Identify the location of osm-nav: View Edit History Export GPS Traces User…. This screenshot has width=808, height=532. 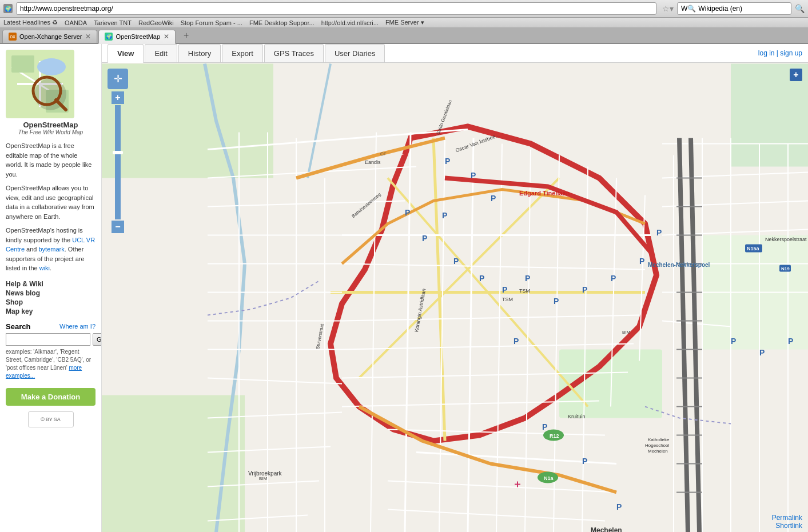
(455, 54).